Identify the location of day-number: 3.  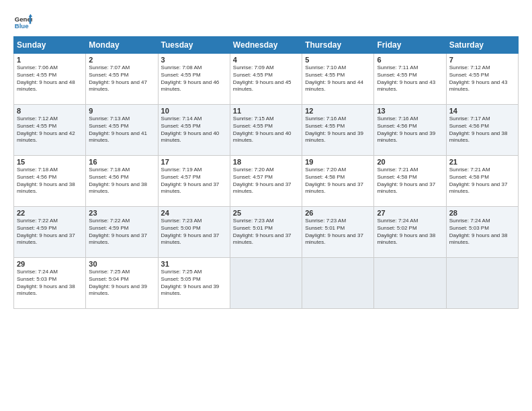
(194, 60).